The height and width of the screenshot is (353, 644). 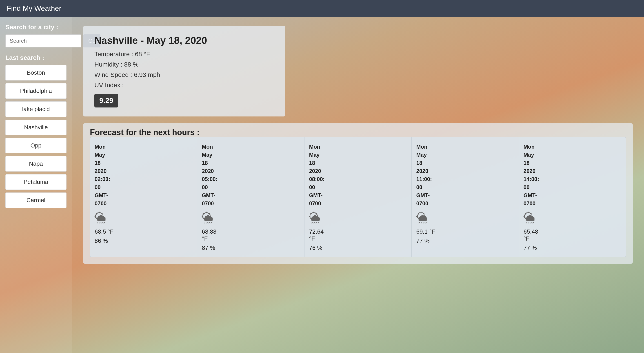 What do you see at coordinates (101, 241) in the screenshot?
I see `forecast-humidity: 86 %` at bounding box center [101, 241].